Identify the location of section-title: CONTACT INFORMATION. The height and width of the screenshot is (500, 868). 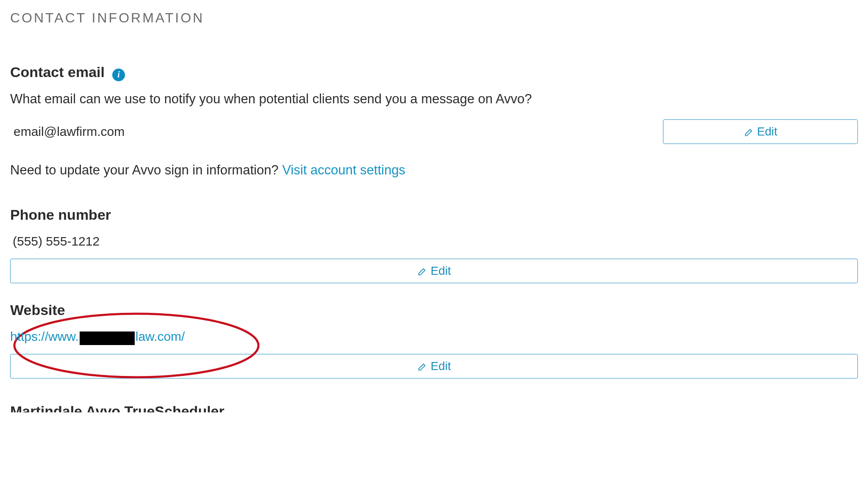
(434, 18).